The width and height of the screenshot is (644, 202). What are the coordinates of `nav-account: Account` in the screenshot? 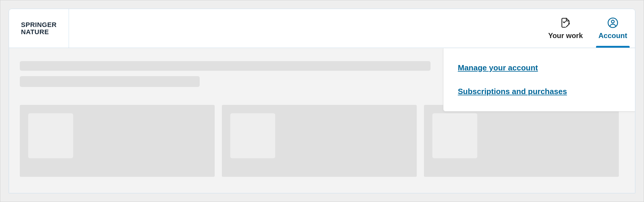 It's located at (613, 28).